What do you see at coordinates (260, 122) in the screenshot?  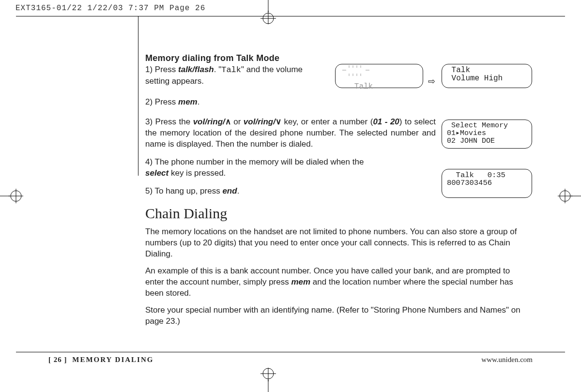 I see `step3-kw2: vol/ring/` at bounding box center [260, 122].